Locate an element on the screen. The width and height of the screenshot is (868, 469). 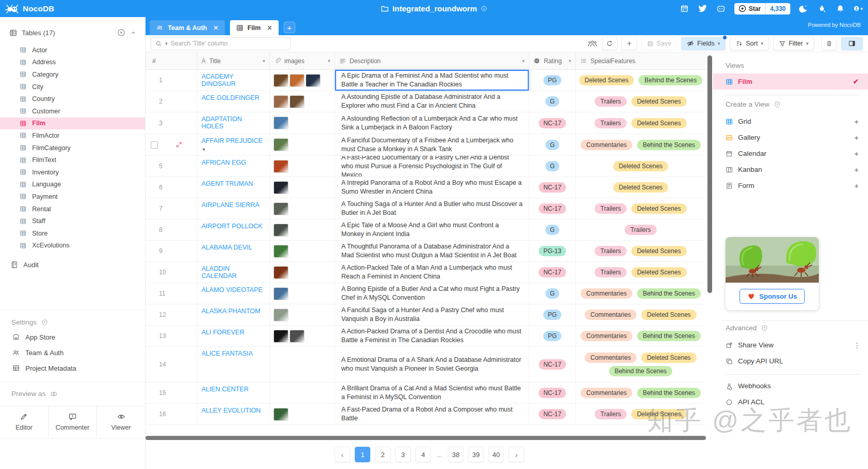
delete-rows-button is located at coordinates (829, 43).